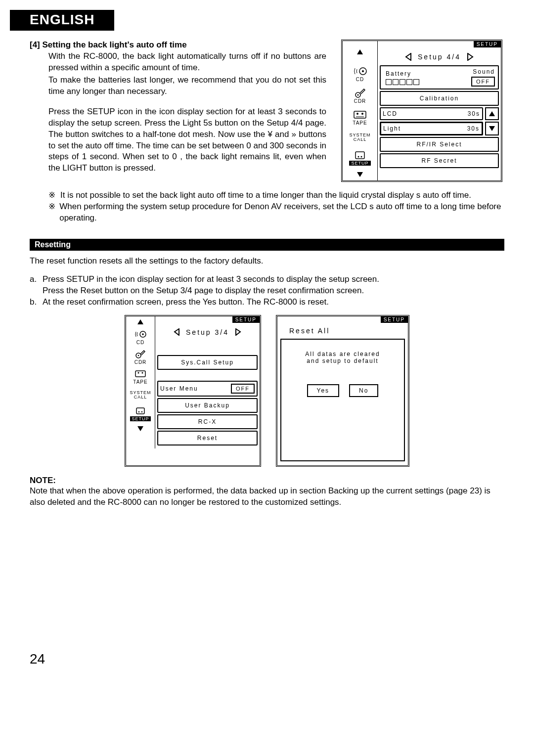 The image size is (534, 756). What do you see at coordinates (267, 659) in the screenshot?
I see `page-number: 24` at bounding box center [267, 659].